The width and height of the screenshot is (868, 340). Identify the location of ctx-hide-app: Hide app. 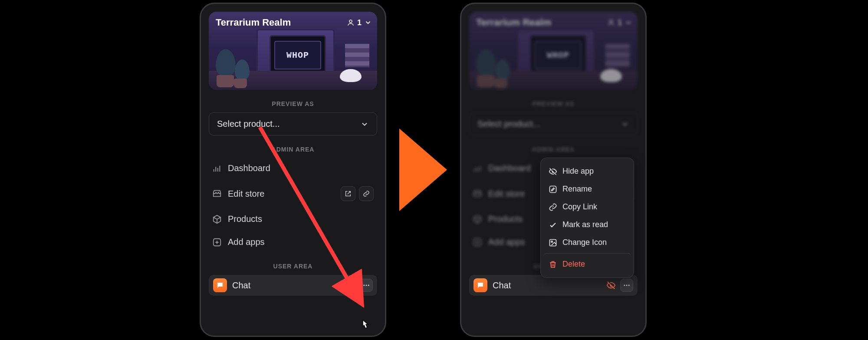
(587, 171).